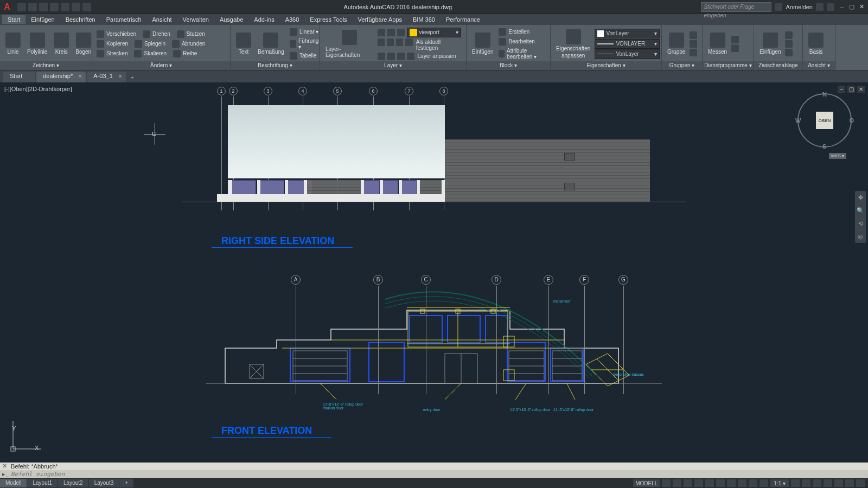 Image resolution: width=868 pixels, height=488 pixels. Describe the element at coordinates (80, 20) in the screenshot. I see `tab-beschriften: Beschriften` at that location.